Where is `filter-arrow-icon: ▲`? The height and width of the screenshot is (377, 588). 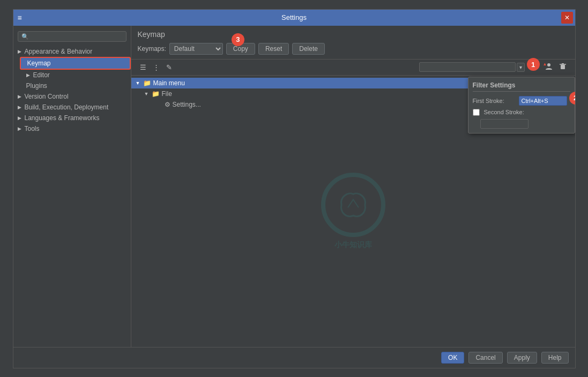
filter-arrow-icon: ▲ is located at coordinates (545, 64).